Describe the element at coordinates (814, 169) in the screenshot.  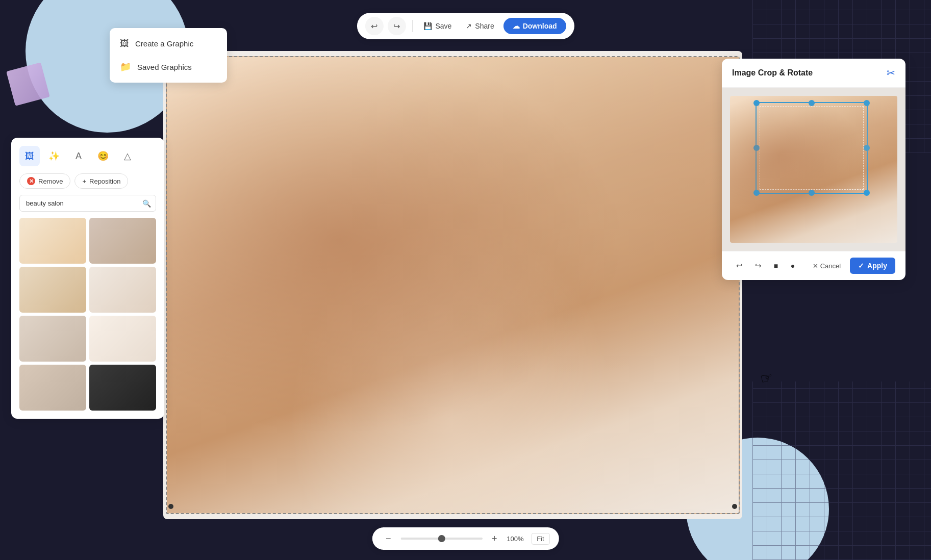
I see `crop-image-bg` at that location.